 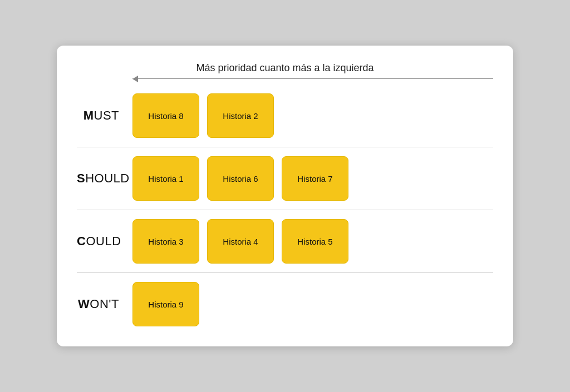 What do you see at coordinates (315, 178) in the screenshot?
I see `story-card: Historia 7` at bounding box center [315, 178].